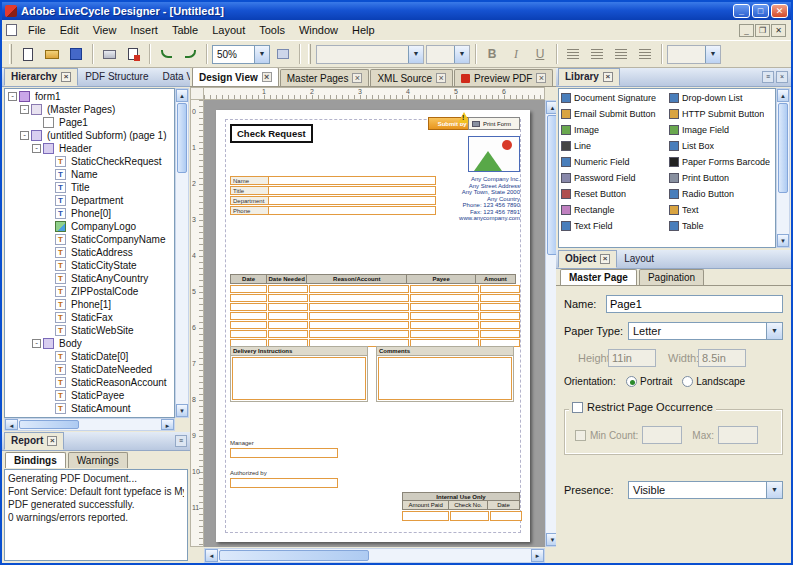 The width and height of the screenshot is (793, 565). I want to click on scroll-up-icon: ▲, so click(783, 96).